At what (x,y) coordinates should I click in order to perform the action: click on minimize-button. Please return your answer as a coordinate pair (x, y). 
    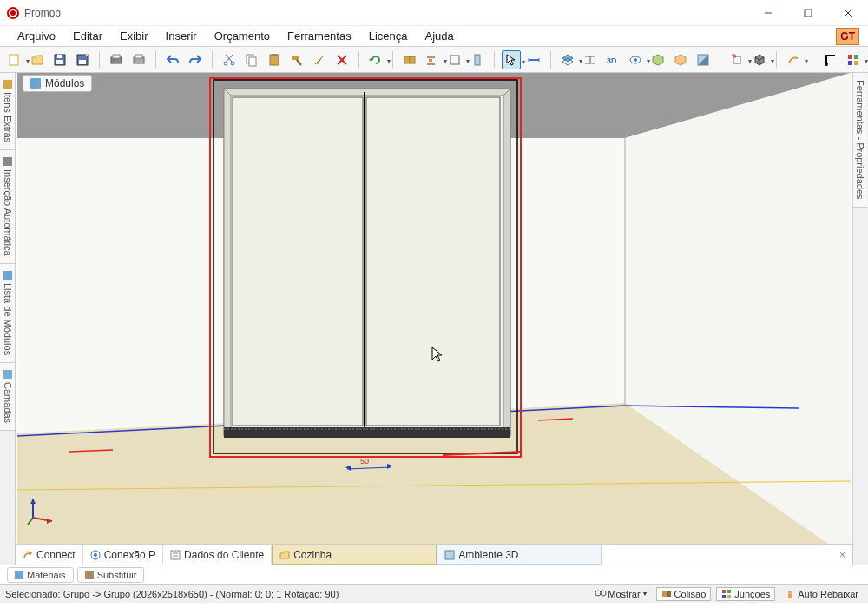
    Looking at the image, I should click on (768, 13).